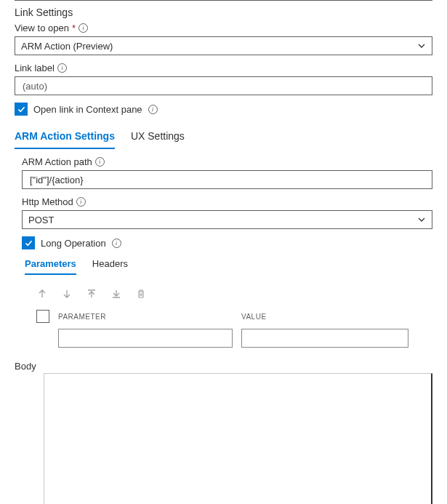 This screenshot has height=504, width=447. What do you see at coordinates (224, 46) in the screenshot?
I see `view-to-open-select: ARM Action (Preview)` at bounding box center [224, 46].